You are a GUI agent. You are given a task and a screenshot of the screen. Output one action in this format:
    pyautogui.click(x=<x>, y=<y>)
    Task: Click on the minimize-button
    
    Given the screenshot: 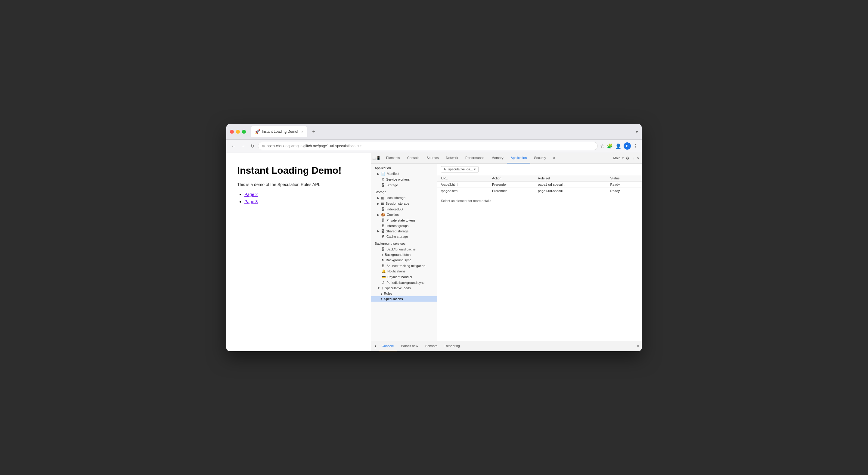 What is the action you would take?
    pyautogui.click(x=238, y=131)
    